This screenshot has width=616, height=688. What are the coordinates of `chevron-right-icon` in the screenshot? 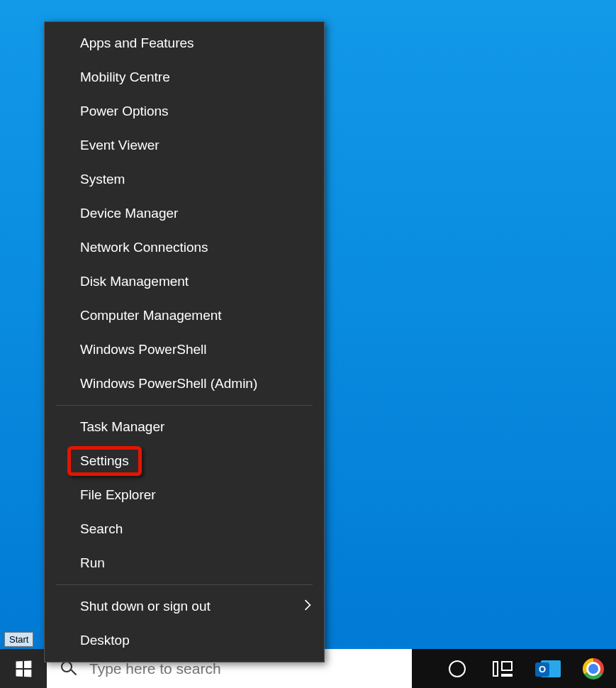 It's located at (308, 606).